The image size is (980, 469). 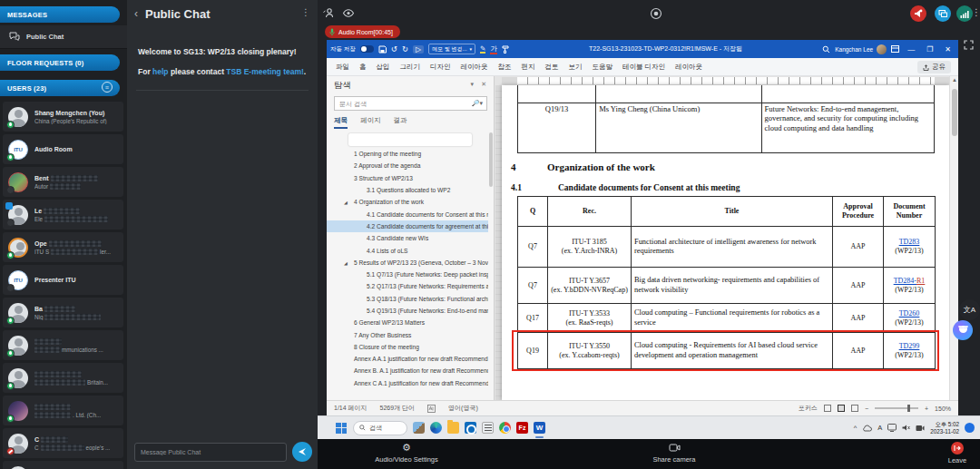 What do you see at coordinates (944, 454) in the screenshot?
I see `leave-button: Leave` at bounding box center [944, 454].